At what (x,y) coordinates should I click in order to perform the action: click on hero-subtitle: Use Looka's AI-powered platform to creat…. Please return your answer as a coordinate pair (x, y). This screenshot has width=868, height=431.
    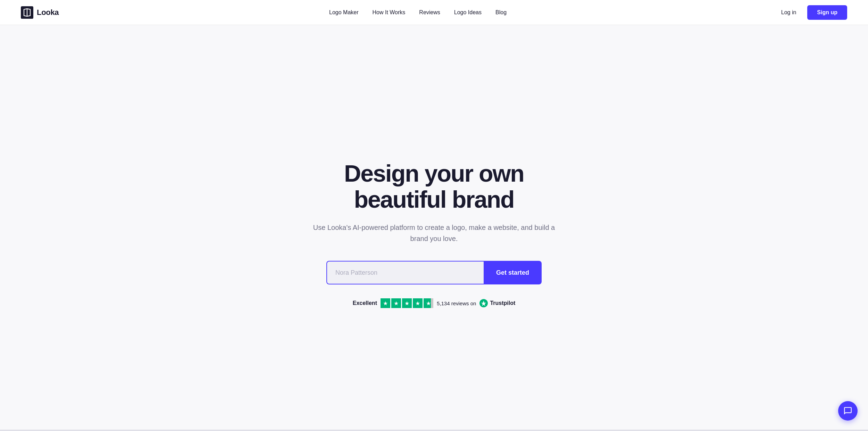
    Looking at the image, I should click on (434, 233).